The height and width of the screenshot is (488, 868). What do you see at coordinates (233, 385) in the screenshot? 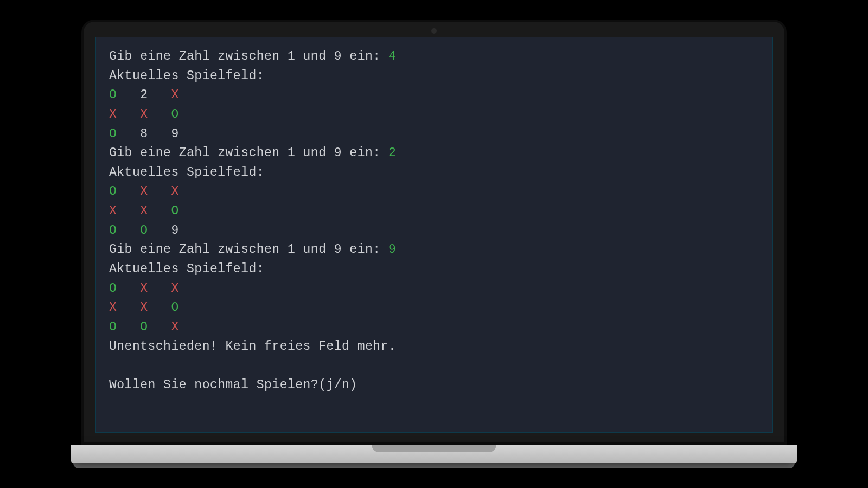
I see `replay-prompt-text: Wollen Sie nochmal Spielen?(j/n)` at bounding box center [233, 385].